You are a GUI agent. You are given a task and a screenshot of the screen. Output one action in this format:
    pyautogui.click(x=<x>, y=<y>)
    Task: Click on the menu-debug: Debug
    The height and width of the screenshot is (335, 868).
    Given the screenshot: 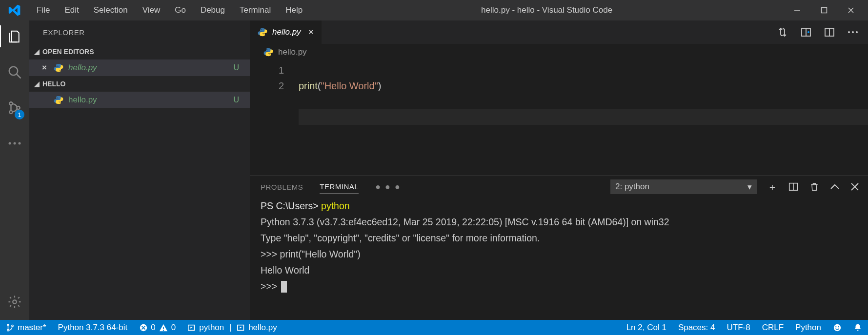 What is the action you would take?
    pyautogui.click(x=213, y=10)
    